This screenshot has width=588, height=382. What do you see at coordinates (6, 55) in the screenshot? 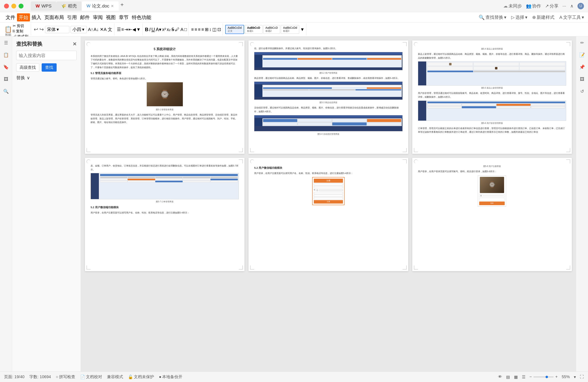
I see `sidebar-icon-clipboard: 📋` at bounding box center [6, 55].